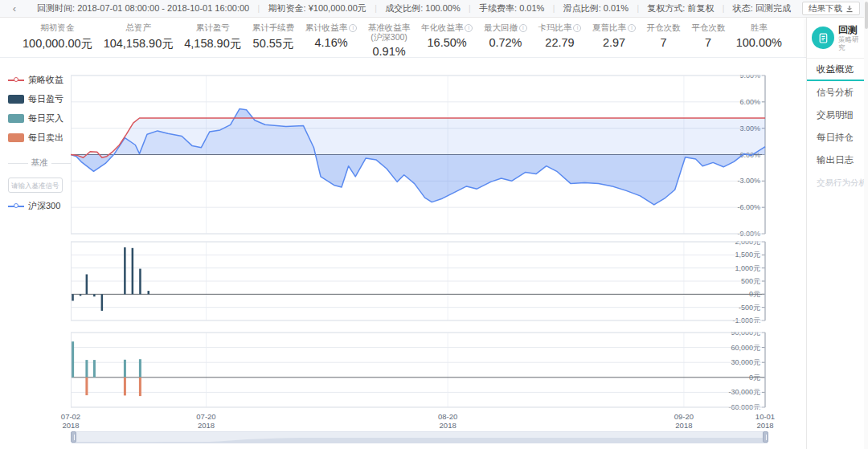  What do you see at coordinates (331, 40) in the screenshot?
I see `stat-item: 累计收益率i4.16%` at bounding box center [331, 40].